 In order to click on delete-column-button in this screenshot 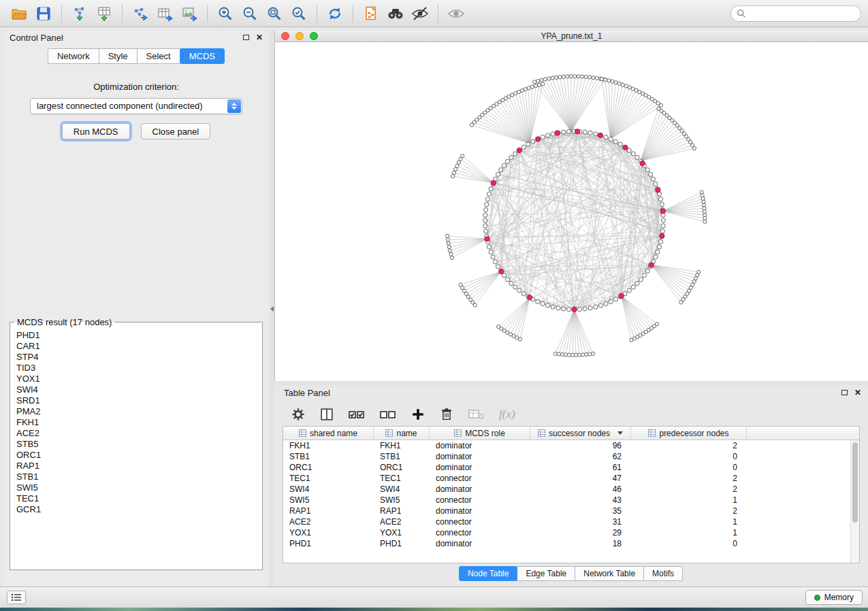, I will do `click(447, 414)`.